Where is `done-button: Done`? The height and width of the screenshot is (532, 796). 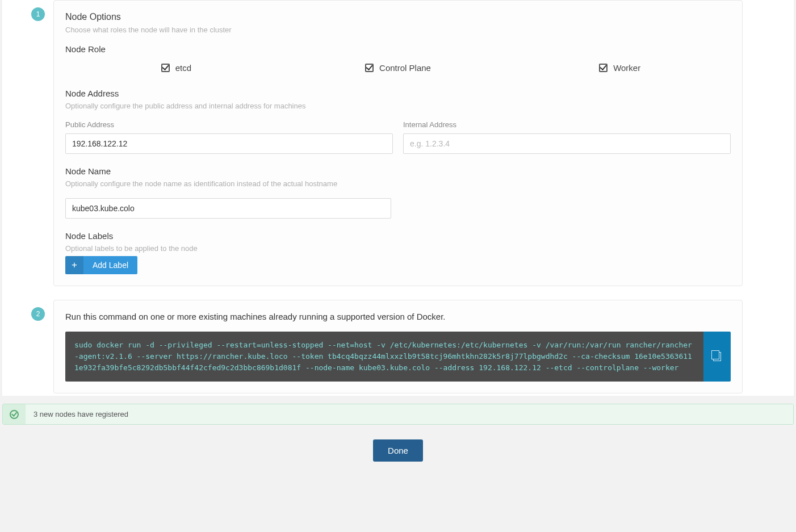 done-button: Done is located at coordinates (398, 451).